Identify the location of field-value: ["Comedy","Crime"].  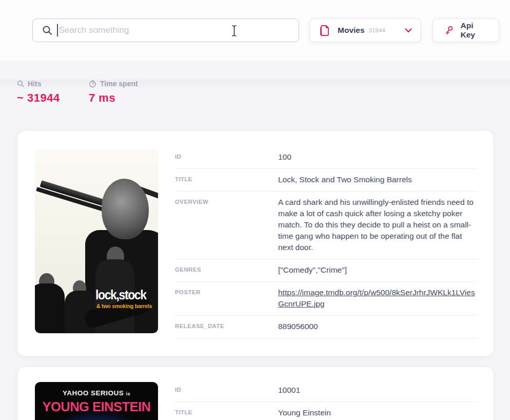
(378, 270).